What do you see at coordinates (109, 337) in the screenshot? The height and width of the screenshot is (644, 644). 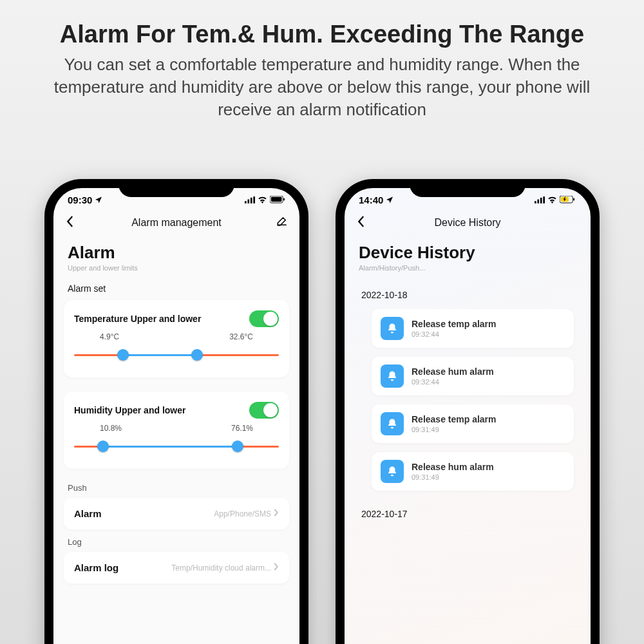 I see `temp-low-label: 4.9°C` at bounding box center [109, 337].